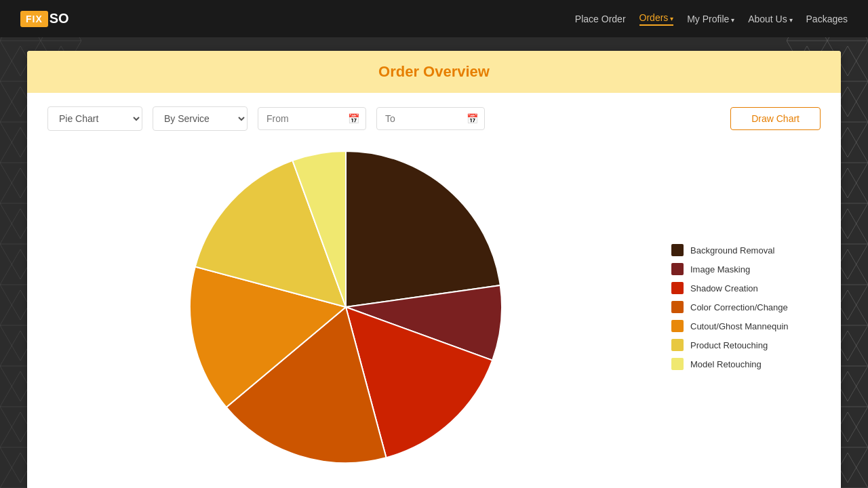  Describe the element at coordinates (95, 119) in the screenshot. I see `chart-type-select: Pie Chart Bar Chart Line Chart` at that location.